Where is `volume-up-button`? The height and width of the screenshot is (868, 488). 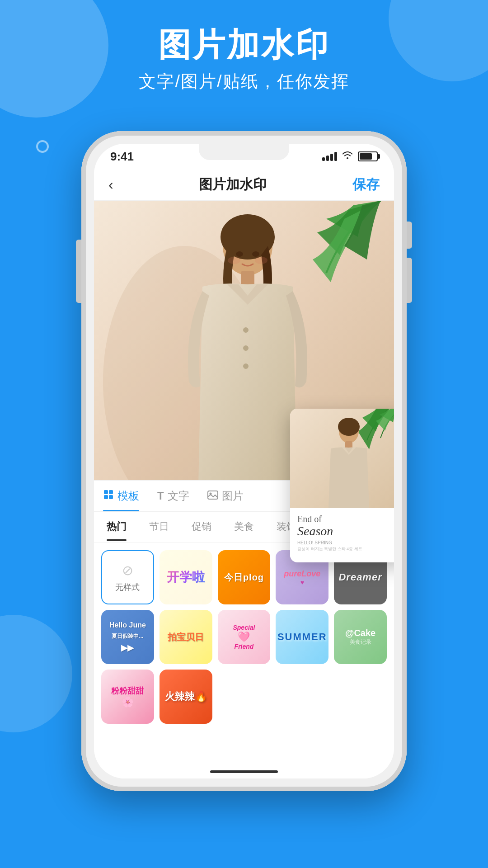
volume-up-button is located at coordinates (79, 271).